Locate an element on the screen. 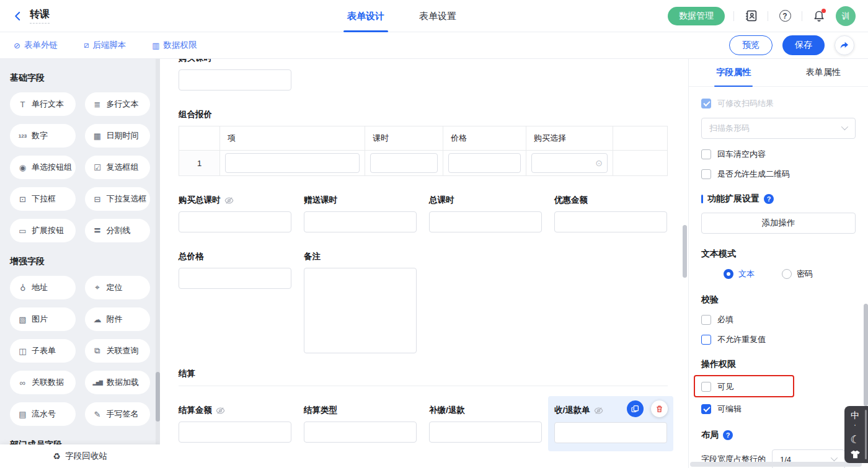 Image resolution: width=868 pixels, height=468 pixels. moon-icon: ☾ is located at coordinates (854, 440).